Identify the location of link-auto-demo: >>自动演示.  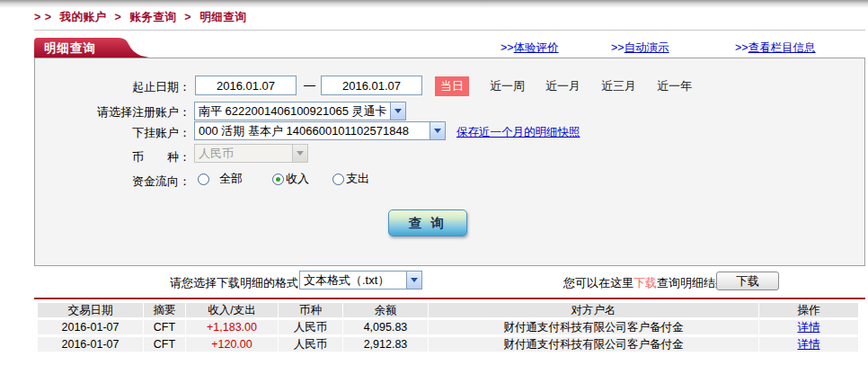
(640, 49).